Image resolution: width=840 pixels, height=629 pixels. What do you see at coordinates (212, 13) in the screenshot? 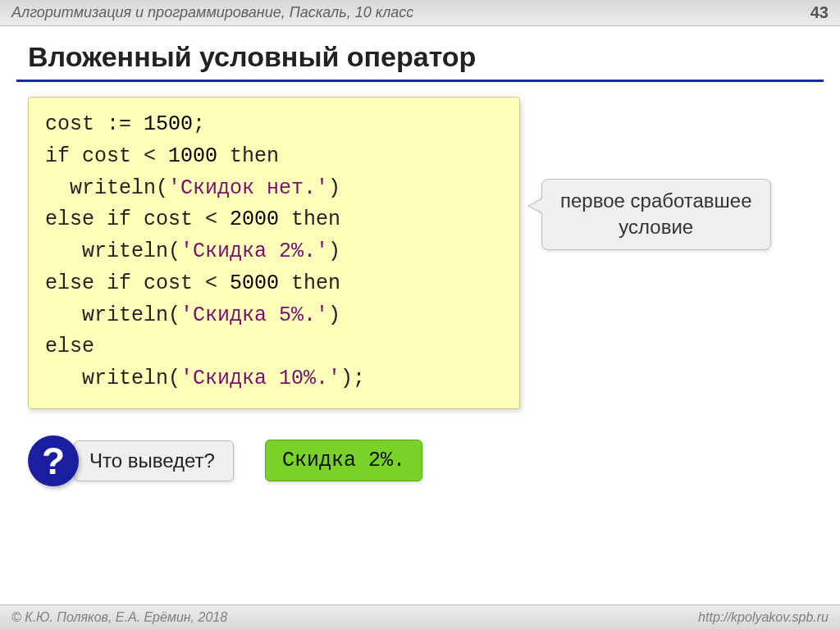
I see `header-title: Алгоритмизация и программирование, Паска…` at bounding box center [212, 13].